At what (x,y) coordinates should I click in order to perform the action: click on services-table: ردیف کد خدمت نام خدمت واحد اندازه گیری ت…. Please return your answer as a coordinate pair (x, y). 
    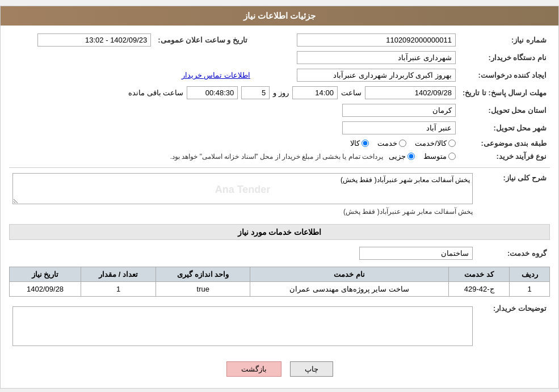
    Looking at the image, I should click on (279, 281).